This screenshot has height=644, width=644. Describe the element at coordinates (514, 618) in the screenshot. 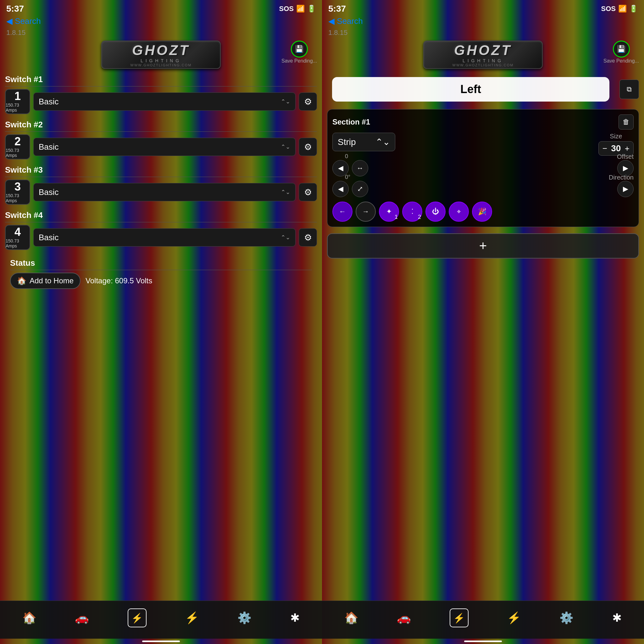

I see `right-power-nav-icon: ⚡` at that location.